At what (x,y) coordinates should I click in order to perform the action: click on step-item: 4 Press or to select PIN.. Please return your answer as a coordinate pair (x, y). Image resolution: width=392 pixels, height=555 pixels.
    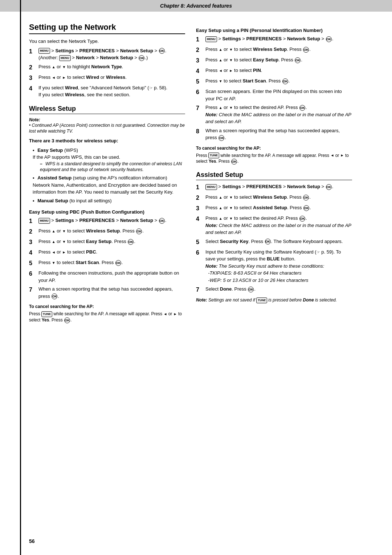
    Looking at the image, I should click on (274, 71).